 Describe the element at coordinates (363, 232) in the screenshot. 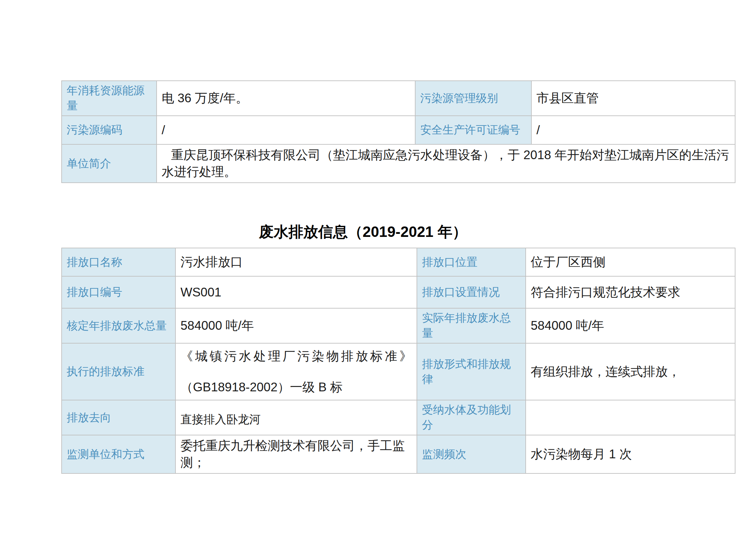

I see `section-title: 废水排放信息（2019-2021 年）` at that location.